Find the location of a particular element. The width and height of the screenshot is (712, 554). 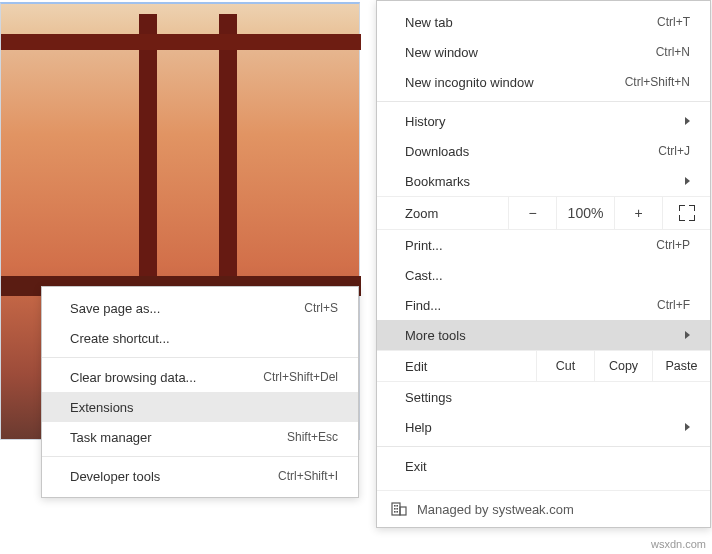

menu-label: Extensions is located at coordinates (204, 408).